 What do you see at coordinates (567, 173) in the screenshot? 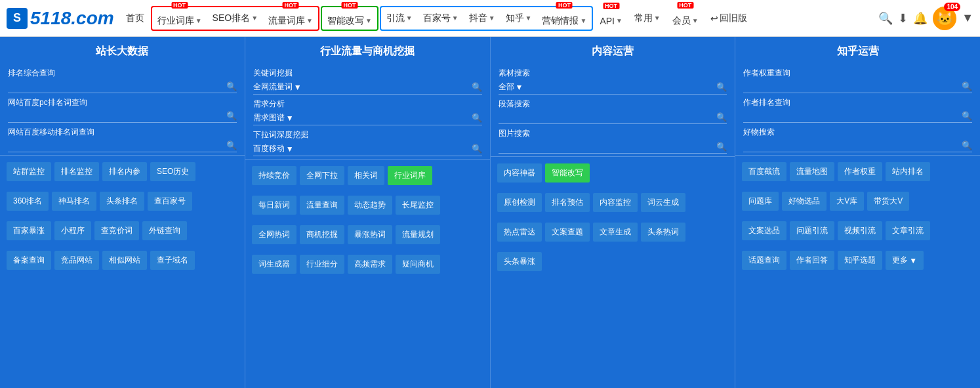
I see `btn-smart-rewrite: 智能改写` at bounding box center [567, 173].